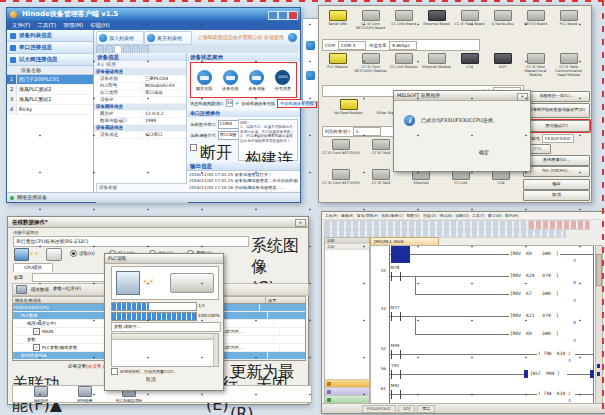 The width and height of the screenshot is (605, 415). Describe the element at coordinates (367, 132) in the screenshot. I see `time-check-value: 5` at that location.